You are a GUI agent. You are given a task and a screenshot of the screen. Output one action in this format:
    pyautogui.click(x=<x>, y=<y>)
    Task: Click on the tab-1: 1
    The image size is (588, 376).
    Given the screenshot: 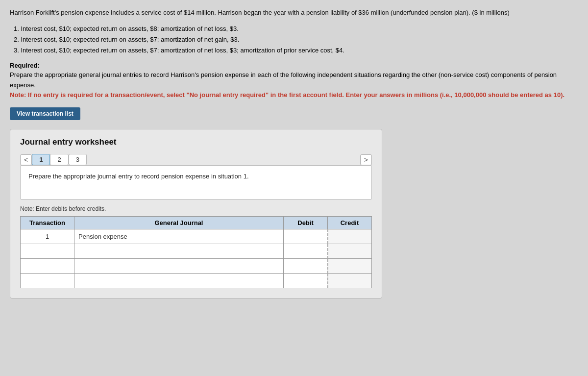 What is the action you would take?
    pyautogui.click(x=41, y=160)
    